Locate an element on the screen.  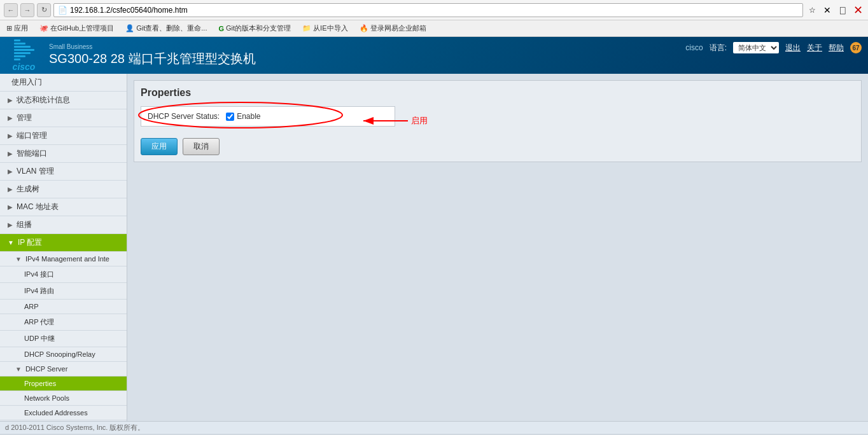
cisco-logo: cisco Small Business SG300-28 28 端口千兆管理型… is located at coordinates (131, 55).